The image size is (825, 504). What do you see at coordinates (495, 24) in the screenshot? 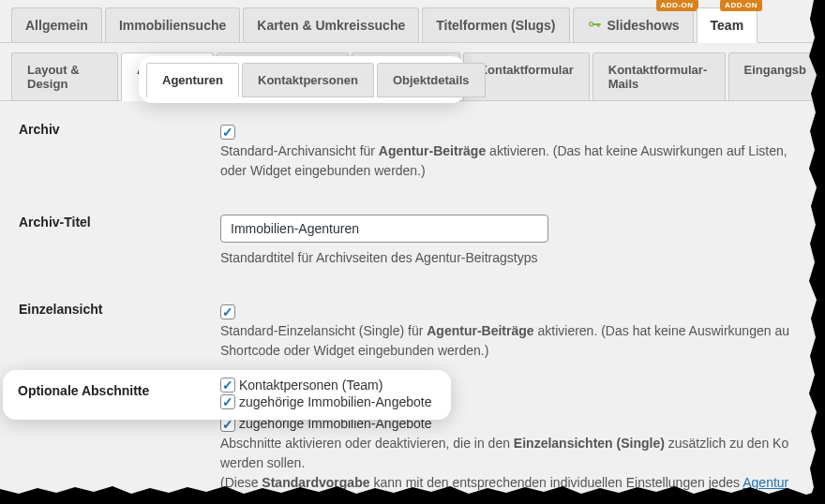
I see `tab-titelformen: Titelformen (Slugs)` at bounding box center [495, 24].